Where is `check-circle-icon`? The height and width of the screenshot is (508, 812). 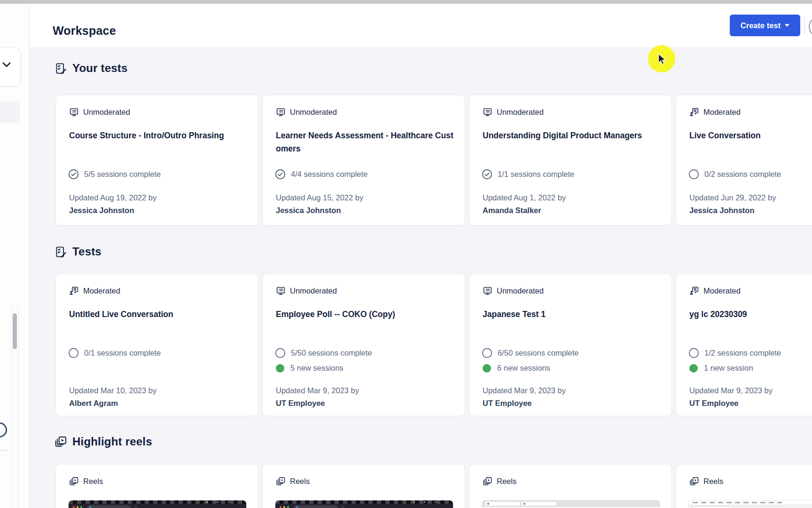
check-circle-icon is located at coordinates (73, 174).